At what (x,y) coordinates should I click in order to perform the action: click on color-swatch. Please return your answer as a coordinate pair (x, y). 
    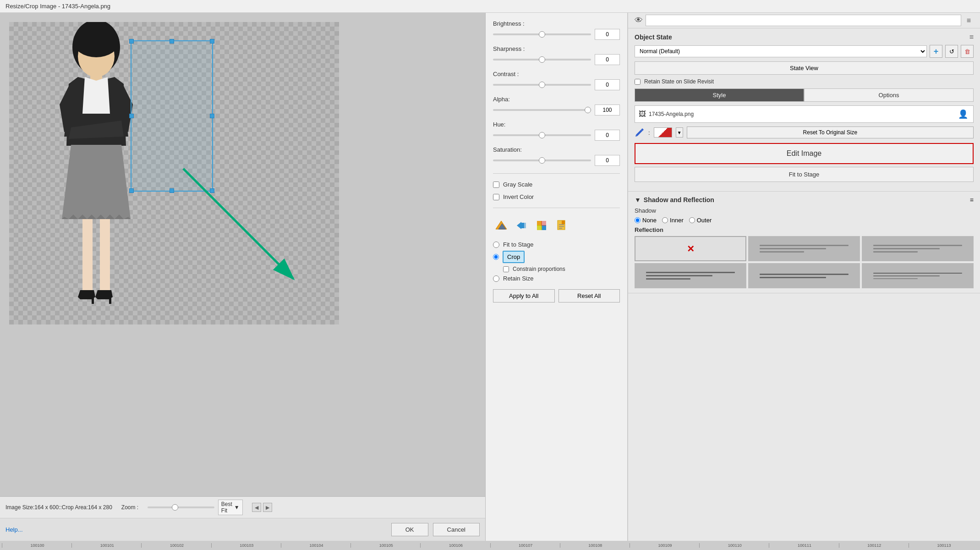
    Looking at the image, I should click on (663, 132).